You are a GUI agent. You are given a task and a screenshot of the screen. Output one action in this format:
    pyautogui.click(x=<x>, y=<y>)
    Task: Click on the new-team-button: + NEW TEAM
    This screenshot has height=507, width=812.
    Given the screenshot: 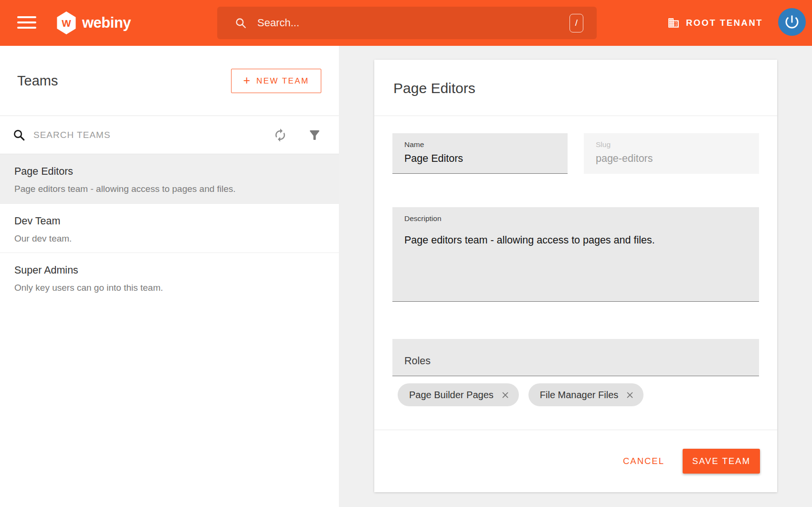 What is the action you would take?
    pyautogui.click(x=276, y=81)
    